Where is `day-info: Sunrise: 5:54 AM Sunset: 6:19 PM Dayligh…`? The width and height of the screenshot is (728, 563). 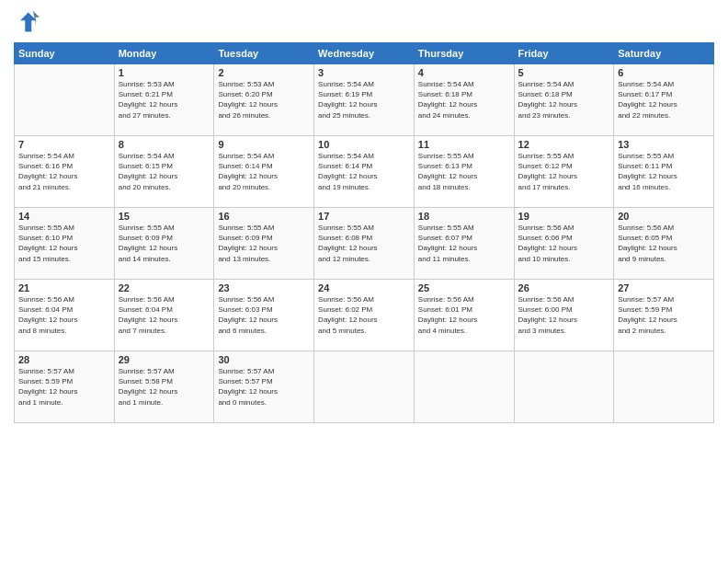
day-info: Sunrise: 5:54 AM Sunset: 6:19 PM Dayligh… is located at coordinates (364, 99).